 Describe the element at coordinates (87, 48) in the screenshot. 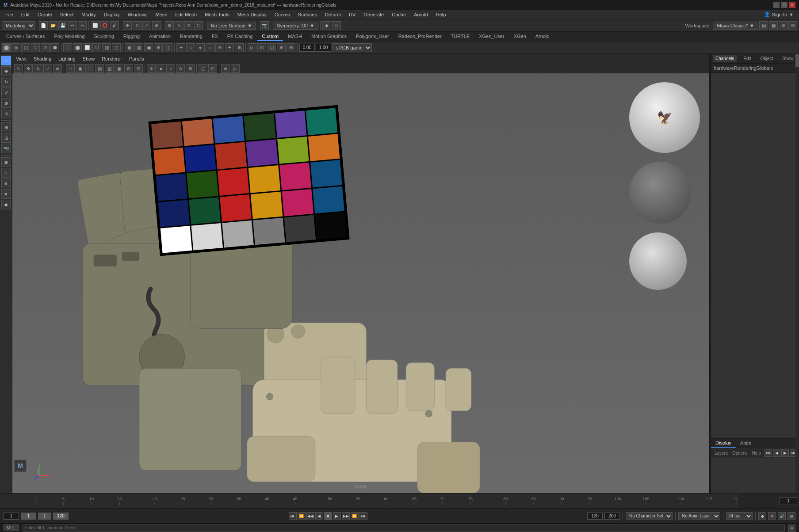

I see `component-sel-3: ⬜` at that location.